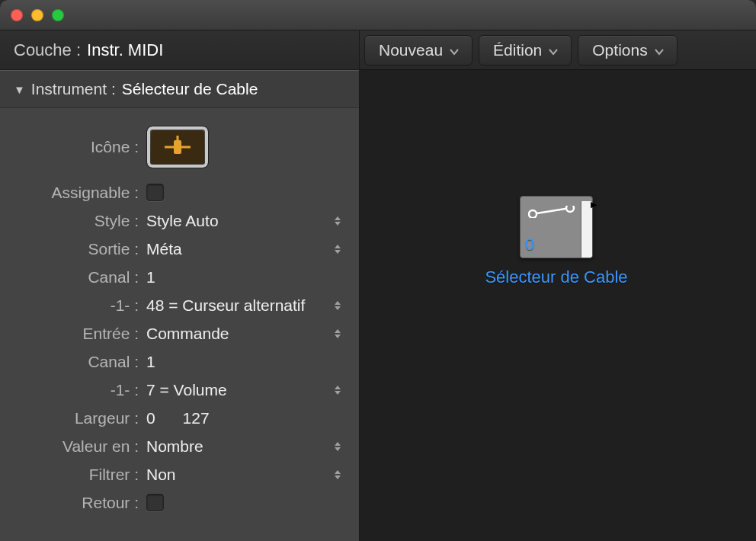 This screenshot has width=756, height=541. I want to click on row-entree: Entrée : Commande, so click(180, 334).